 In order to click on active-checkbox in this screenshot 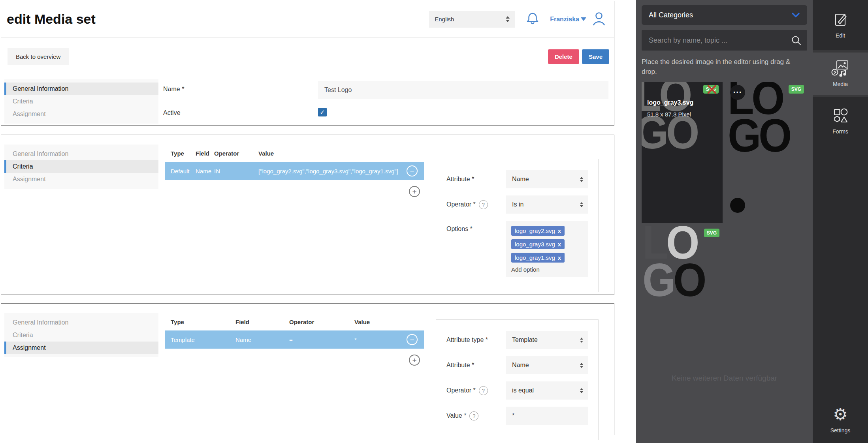, I will do `click(322, 112)`.